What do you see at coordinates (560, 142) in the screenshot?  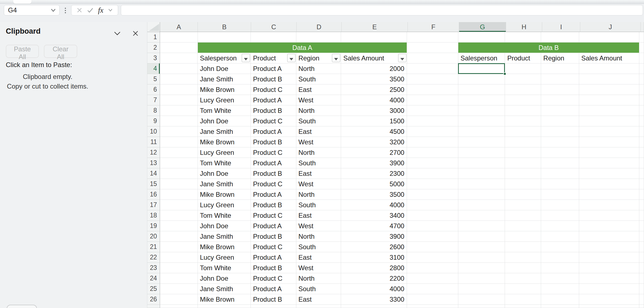 I see `cell-I11` at bounding box center [560, 142].